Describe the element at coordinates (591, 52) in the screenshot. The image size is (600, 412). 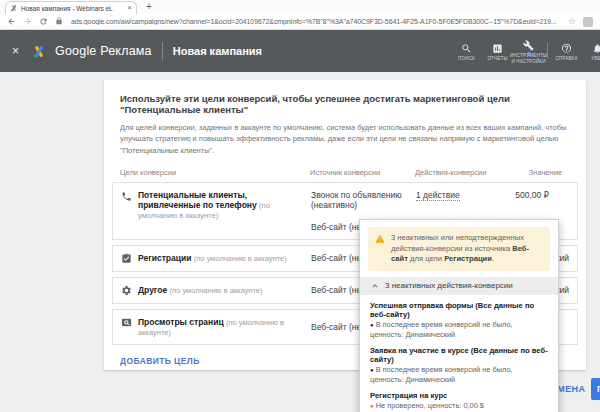
I see `nav-notifications: УВЕД` at that location.